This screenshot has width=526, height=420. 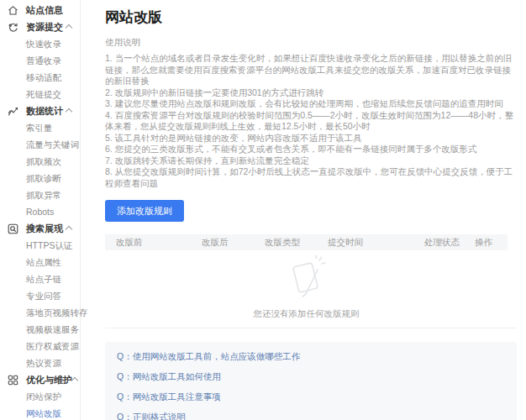 I want to click on instruction-item: 8. 从您提交改版规则时间计算，如72小时后线上状态一直提示改版中，您可在反馈中…, so click(x=311, y=178).